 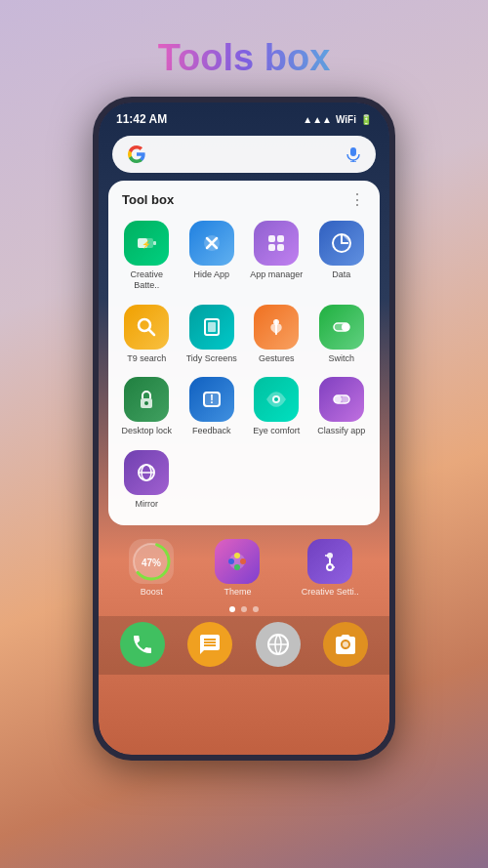 I want to click on more-options-icon: ⋮, so click(x=357, y=199).